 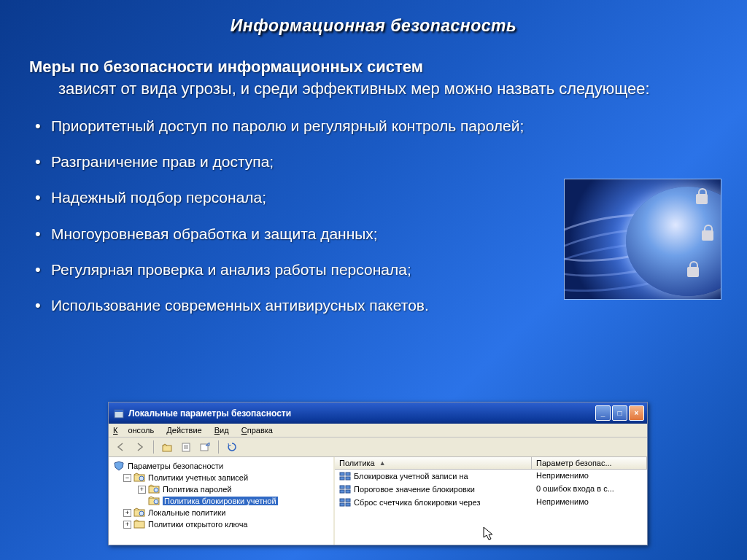 I want to click on tree-root: Параметры безопасности, so click(x=221, y=466).